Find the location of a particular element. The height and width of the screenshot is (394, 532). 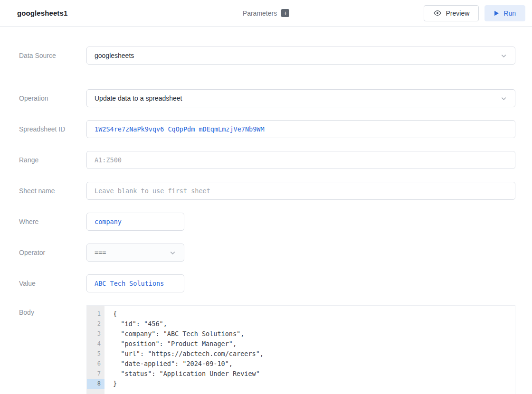

spreadsheet-id-input is located at coordinates (301, 129).